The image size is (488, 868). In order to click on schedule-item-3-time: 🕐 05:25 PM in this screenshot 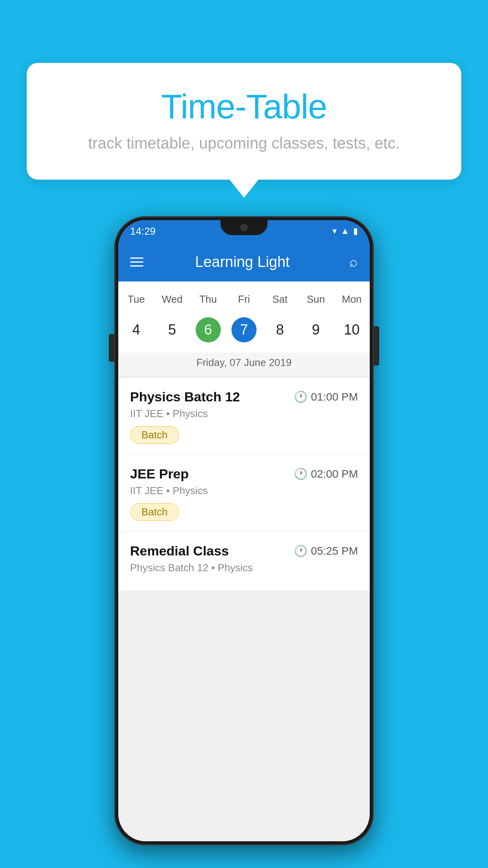, I will do `click(326, 551)`.